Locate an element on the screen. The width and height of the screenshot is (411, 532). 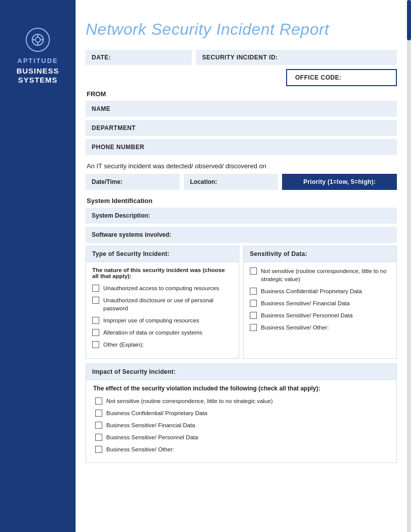
software-systems-field: Software systems involved: is located at coordinates (241, 235).